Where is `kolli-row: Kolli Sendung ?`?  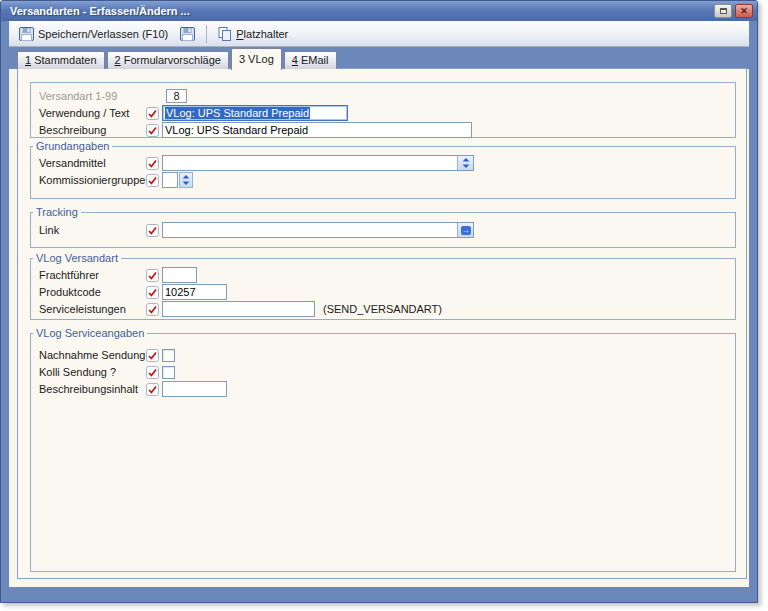
kolli-row: Kolli Sendung ? is located at coordinates (387, 372).